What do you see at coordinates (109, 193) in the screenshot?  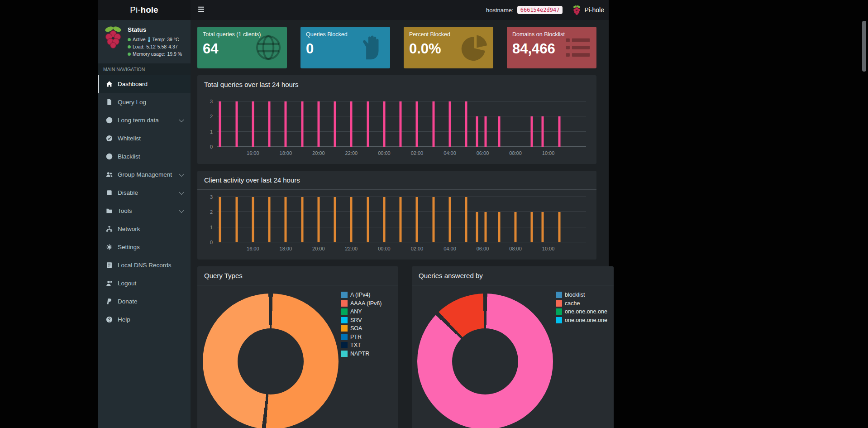 I see `square-icon` at bounding box center [109, 193].